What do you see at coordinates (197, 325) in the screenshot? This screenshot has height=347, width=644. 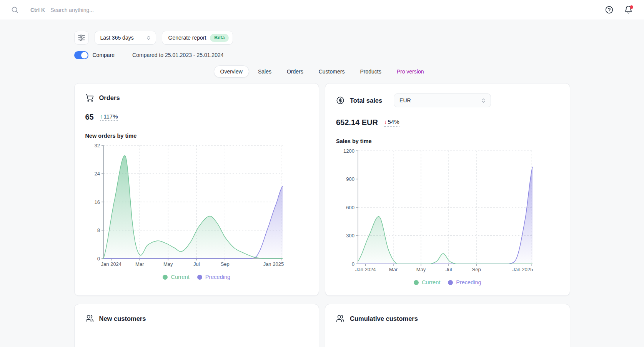 I see `new-customers-card: New customers` at bounding box center [197, 325].